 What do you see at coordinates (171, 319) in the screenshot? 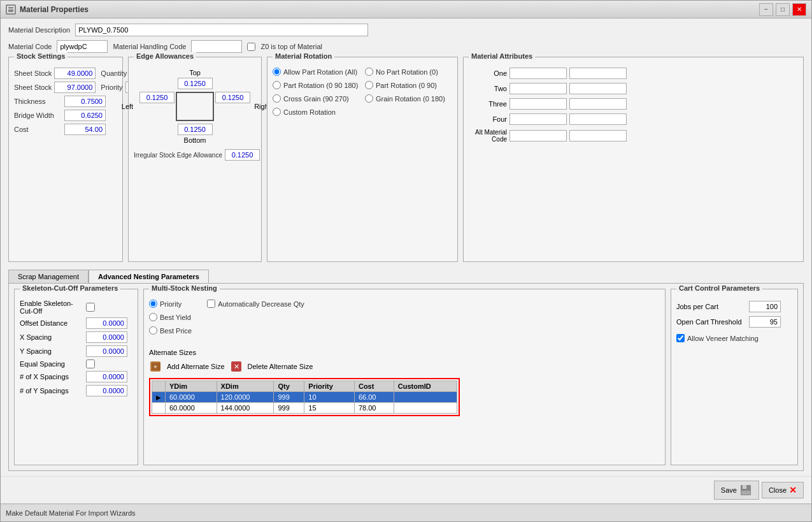
I see `multi-stock-radio-group: Priority Best Yield Best Price` at bounding box center [171, 319].